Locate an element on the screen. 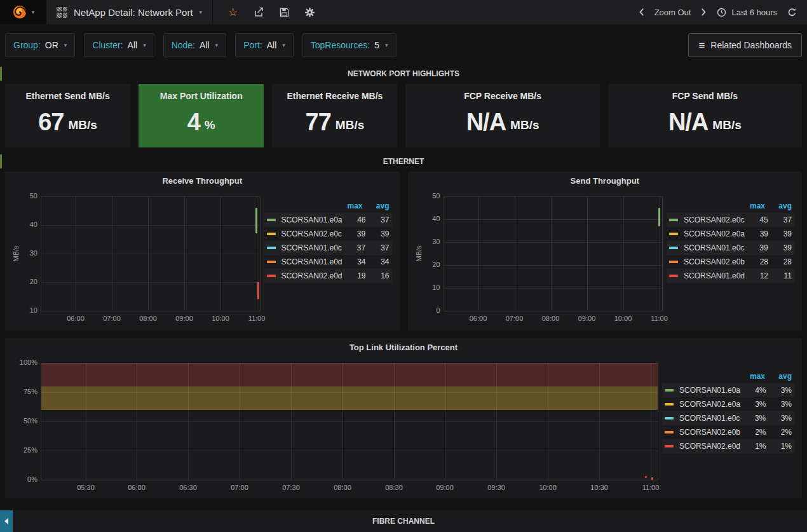  variable-topresources: TopResources: 5 ▾ is located at coordinates (349, 45).